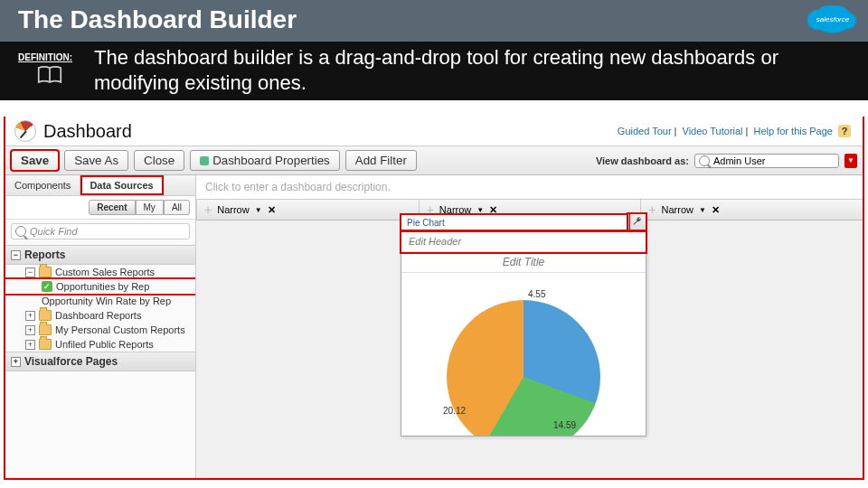 The width and height of the screenshot is (868, 488). I want to click on tree-folder-unfiled: +Unfiled Public Reports, so click(100, 344).